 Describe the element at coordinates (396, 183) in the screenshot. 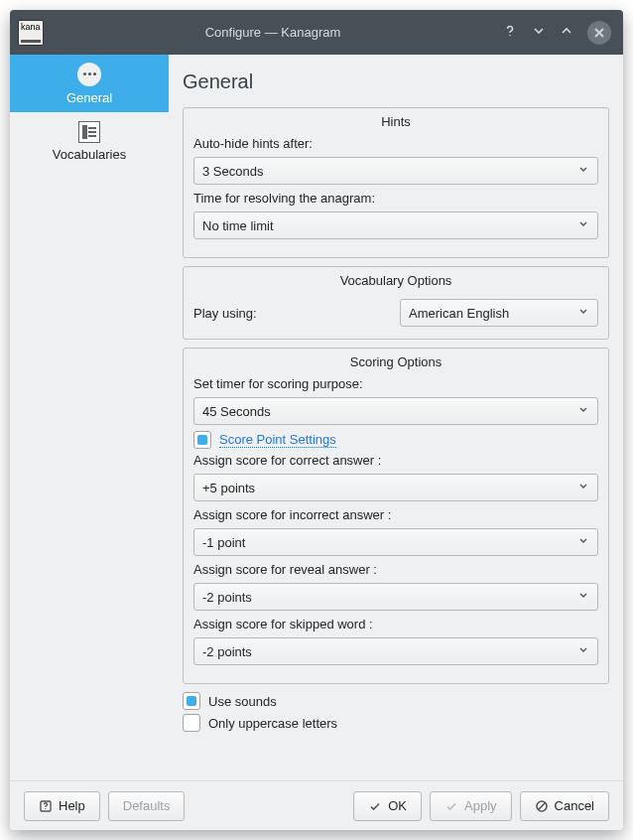

I see `group-hints: Hints Auto-hide hints after: 3 Seconds T…` at that location.